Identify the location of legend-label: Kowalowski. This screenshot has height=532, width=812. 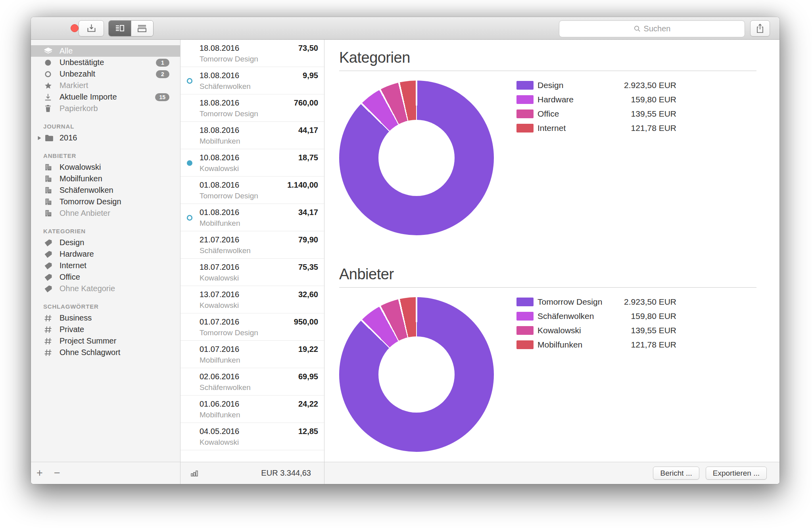
(559, 330).